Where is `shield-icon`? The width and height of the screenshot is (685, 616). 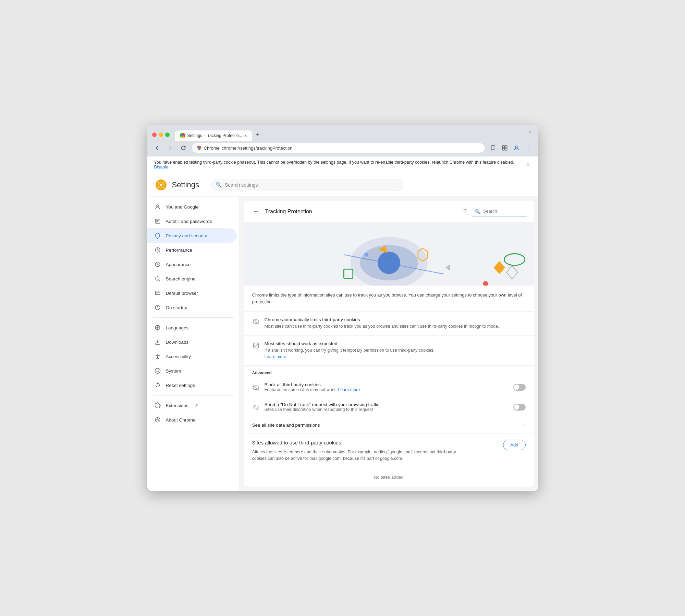
shield-icon is located at coordinates (158, 236).